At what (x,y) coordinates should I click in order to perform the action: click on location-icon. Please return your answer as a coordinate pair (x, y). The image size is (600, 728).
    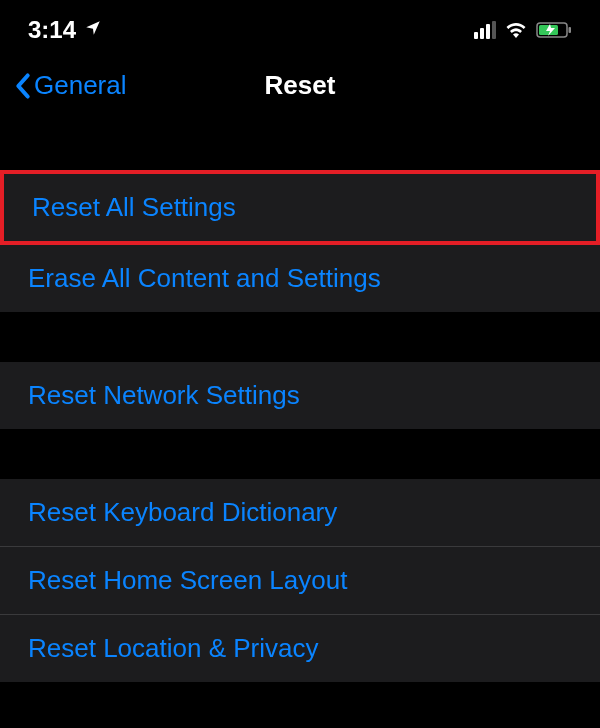
    Looking at the image, I should click on (93, 30).